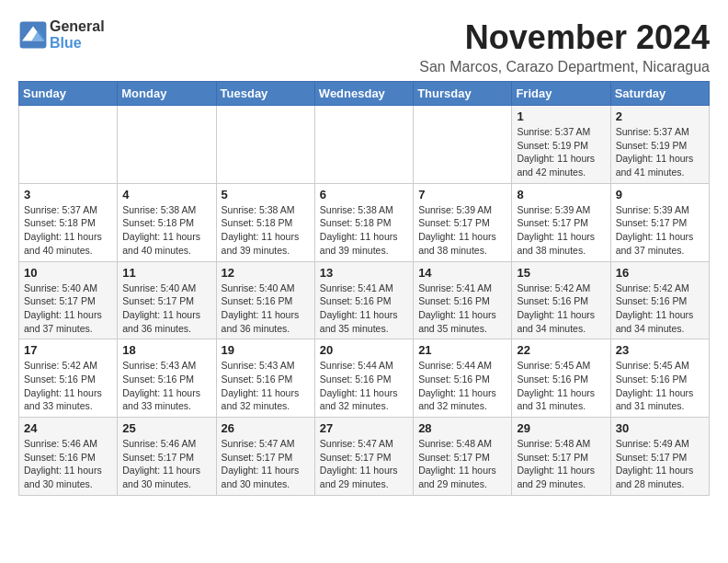 The image size is (728, 563). Describe the element at coordinates (660, 145) in the screenshot. I see `calendar-cell: 2Sunrise: 5:37 AM Sunset: 5:19 PM Daylig…` at that location.